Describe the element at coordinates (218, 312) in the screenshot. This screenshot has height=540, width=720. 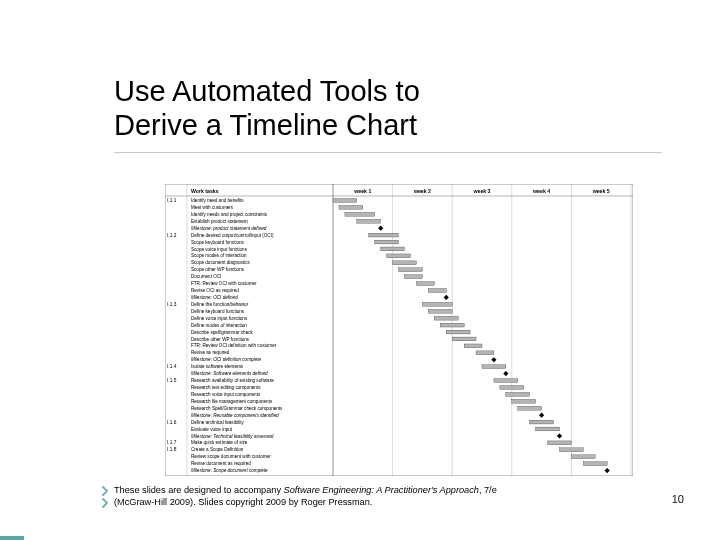
I see `svg-text: Define keyboard functions` at that location.